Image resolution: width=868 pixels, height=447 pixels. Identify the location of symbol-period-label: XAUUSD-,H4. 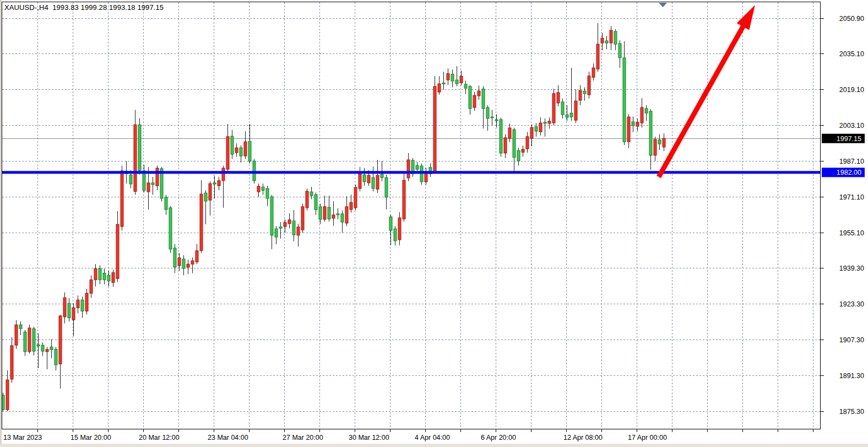
(26, 8).